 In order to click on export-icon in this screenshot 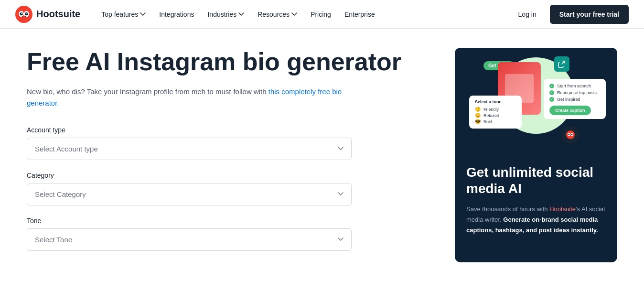, I will do `click(562, 64)`.